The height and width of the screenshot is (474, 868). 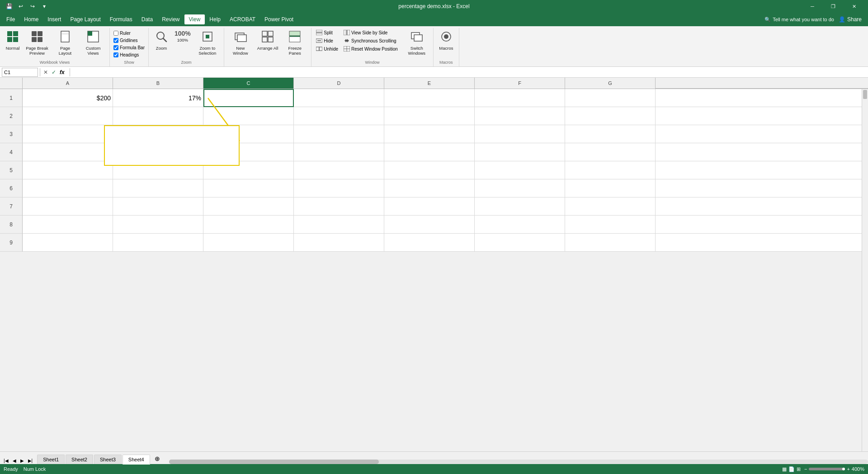 What do you see at coordinates (848, 469) in the screenshot?
I see `zoom-in-btn: +` at bounding box center [848, 469].